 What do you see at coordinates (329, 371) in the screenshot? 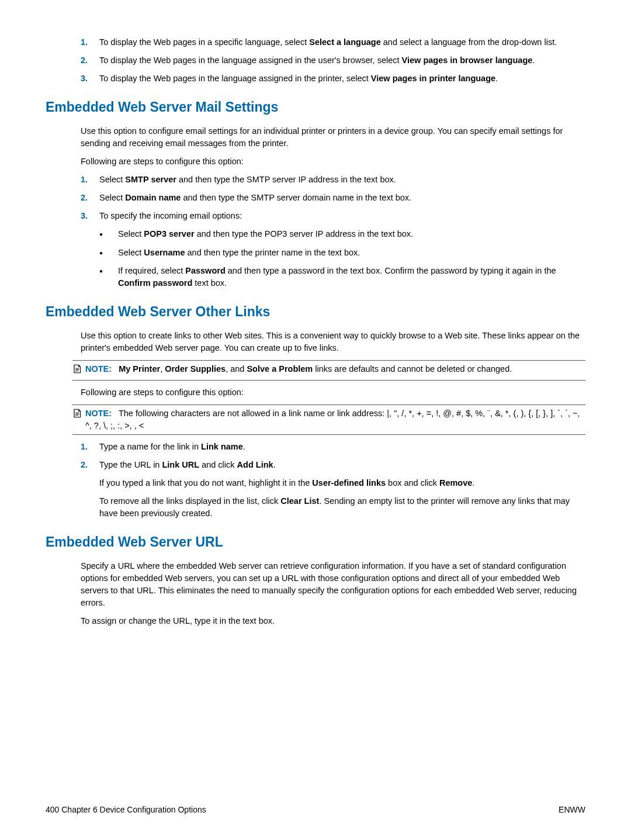
I see `note: NOTE: My Printer, Order Supplies, and So…` at bounding box center [329, 371].